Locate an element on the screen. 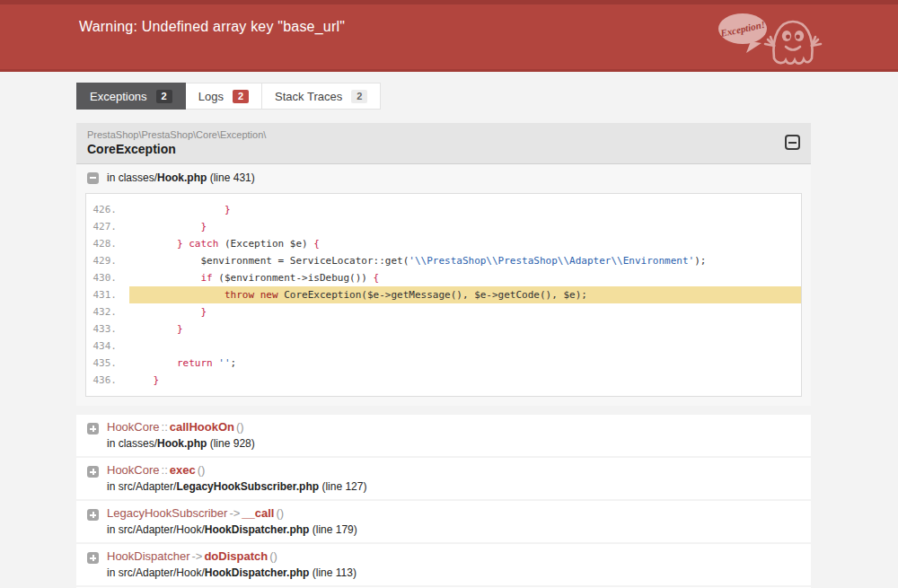 Image resolution: width=898 pixels, height=588 pixels. line-number: 436. is located at coordinates (108, 381).